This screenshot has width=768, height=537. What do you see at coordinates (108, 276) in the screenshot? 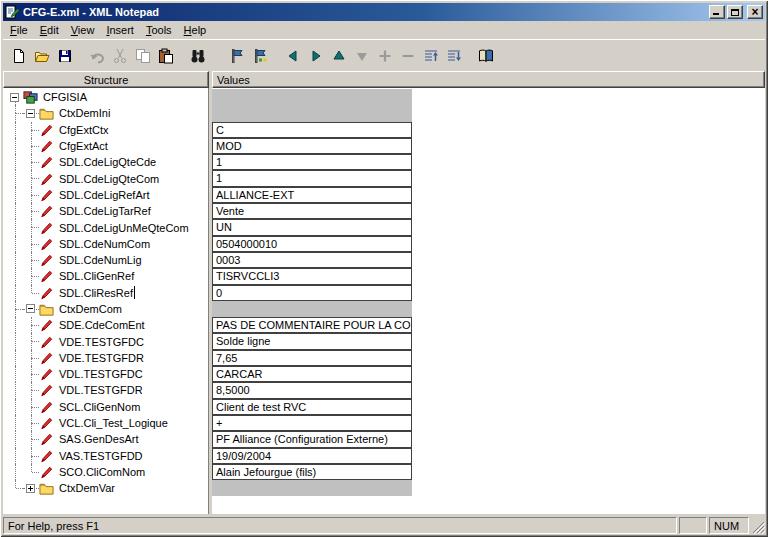
I see `tree-item-sdl-cligenref: SDL.CliGenRef` at bounding box center [108, 276].